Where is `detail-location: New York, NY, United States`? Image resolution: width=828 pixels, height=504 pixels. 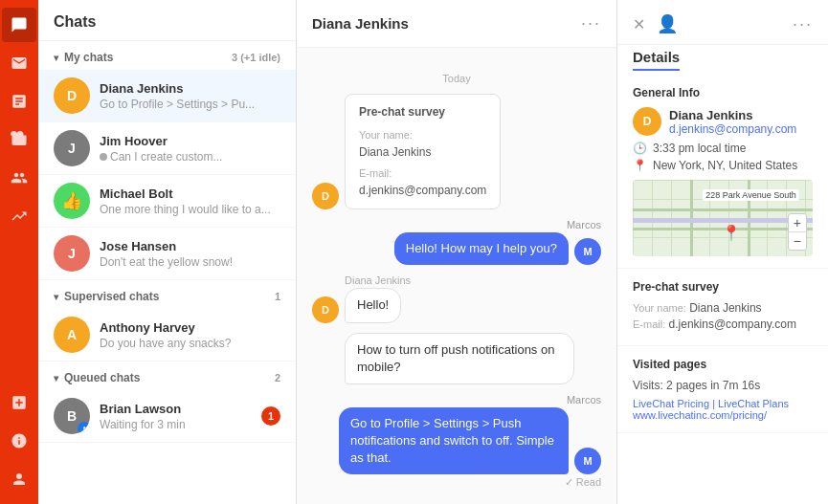
detail-location: New York, NY, United States is located at coordinates (726, 165).